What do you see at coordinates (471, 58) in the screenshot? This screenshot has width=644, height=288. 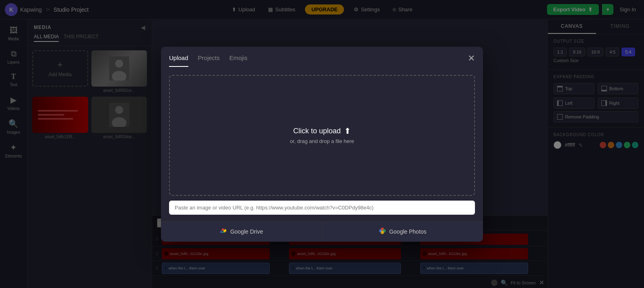 I see `modal-close-button: ✕` at bounding box center [471, 58].